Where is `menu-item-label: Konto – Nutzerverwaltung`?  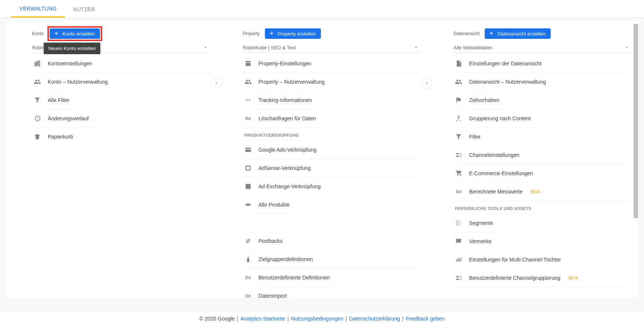 menu-item-label: Konto – Nutzerverwaltung is located at coordinates (78, 82).